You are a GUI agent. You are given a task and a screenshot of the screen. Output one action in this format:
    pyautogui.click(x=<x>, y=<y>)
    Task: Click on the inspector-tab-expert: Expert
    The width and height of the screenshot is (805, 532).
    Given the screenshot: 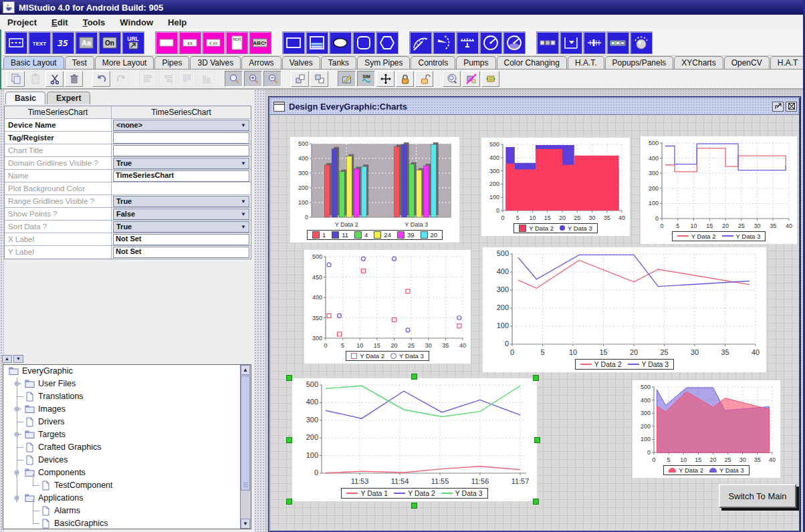 What is the action you would take?
    pyautogui.click(x=68, y=98)
    